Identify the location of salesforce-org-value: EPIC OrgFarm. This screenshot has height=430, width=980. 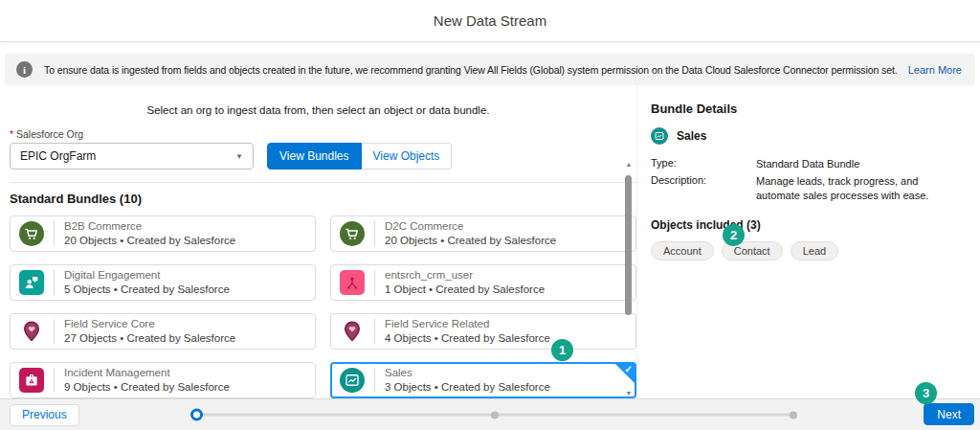
(57, 156).